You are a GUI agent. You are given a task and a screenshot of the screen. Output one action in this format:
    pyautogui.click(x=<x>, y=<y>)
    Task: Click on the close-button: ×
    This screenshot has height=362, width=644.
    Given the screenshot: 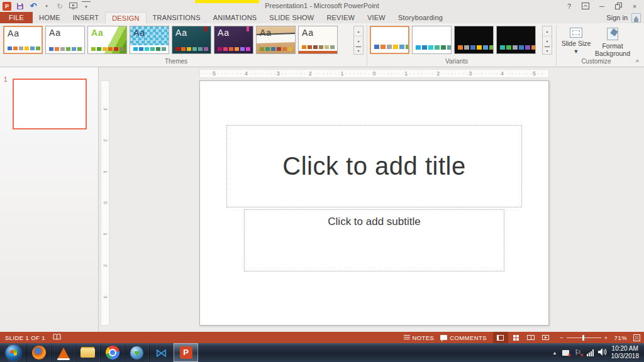 What is the action you would take?
    pyautogui.click(x=635, y=6)
    